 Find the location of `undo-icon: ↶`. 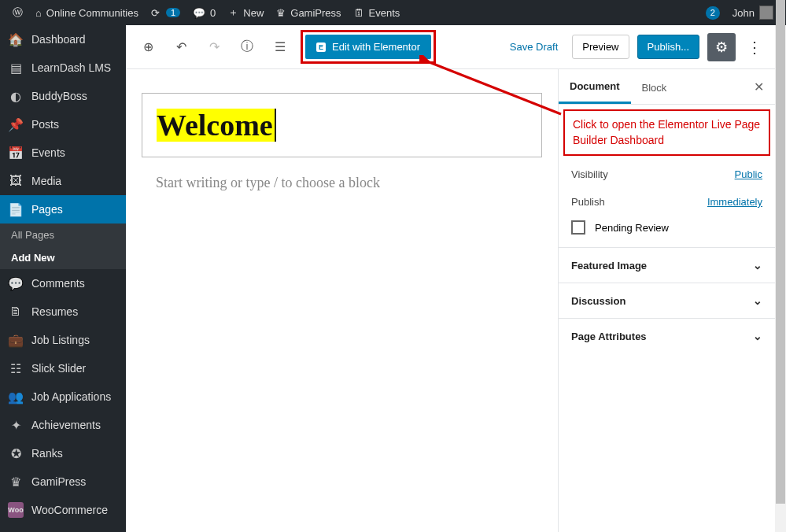

undo-icon: ↶ is located at coordinates (181, 47).